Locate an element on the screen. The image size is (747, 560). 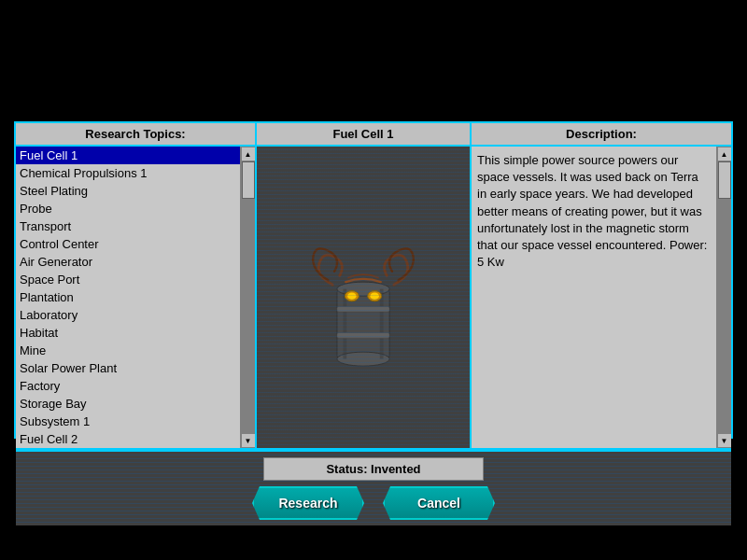
list-item: Fuel Cell 2 is located at coordinates (128, 439).